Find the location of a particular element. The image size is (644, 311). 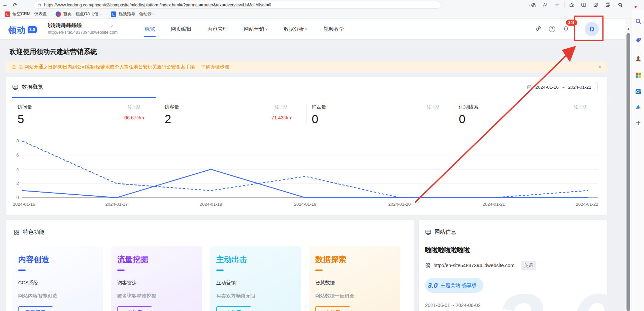

edge-sidebar is located at coordinates (638, 160).